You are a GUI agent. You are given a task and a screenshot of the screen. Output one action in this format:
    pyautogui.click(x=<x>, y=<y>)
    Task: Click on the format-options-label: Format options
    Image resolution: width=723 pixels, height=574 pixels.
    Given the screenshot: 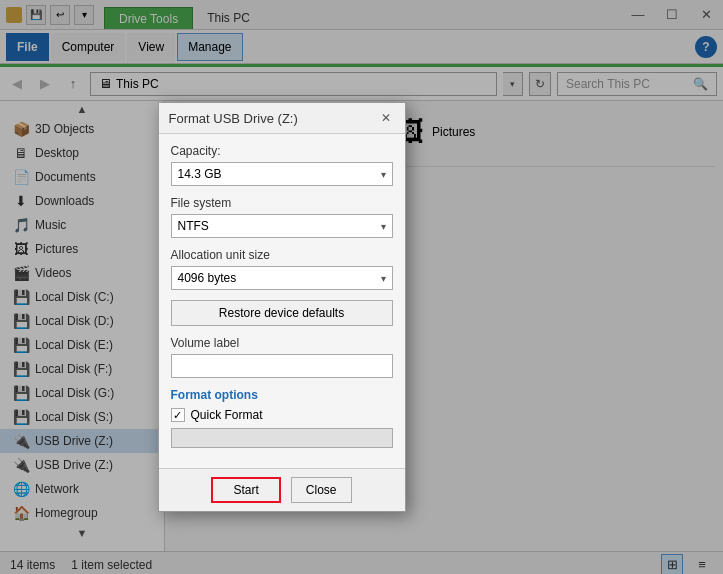 What is the action you would take?
    pyautogui.click(x=282, y=395)
    